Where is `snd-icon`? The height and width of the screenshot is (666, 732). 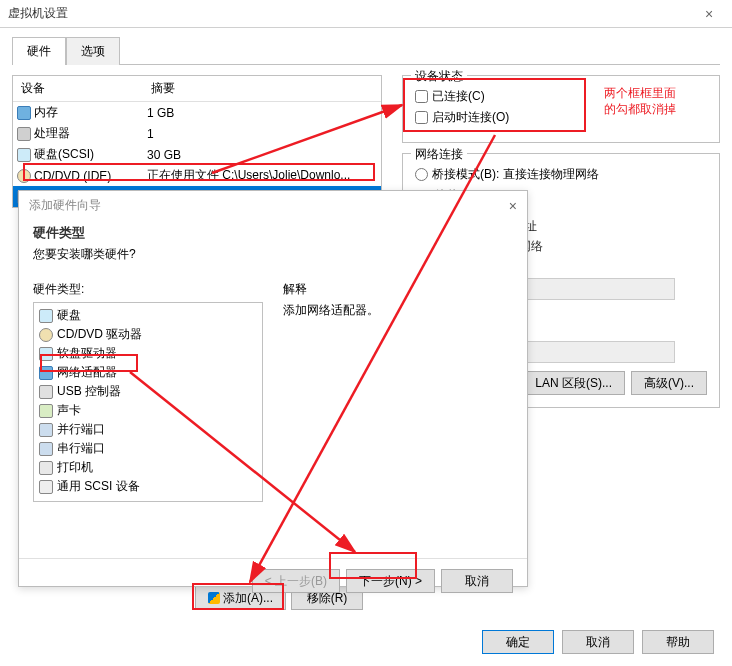
snd-icon is located at coordinates (46, 411).